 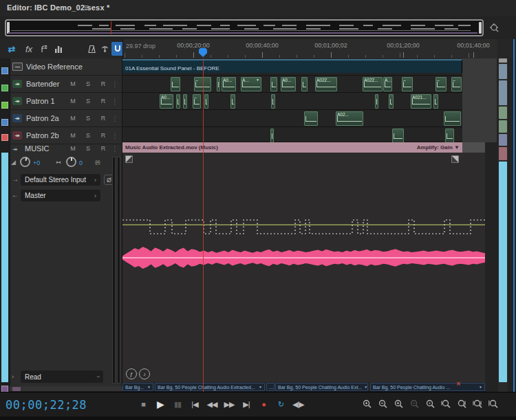 What do you see at coordinates (447, 404) in the screenshot?
I see `zoom-in-left-edge-button` at bounding box center [447, 404].